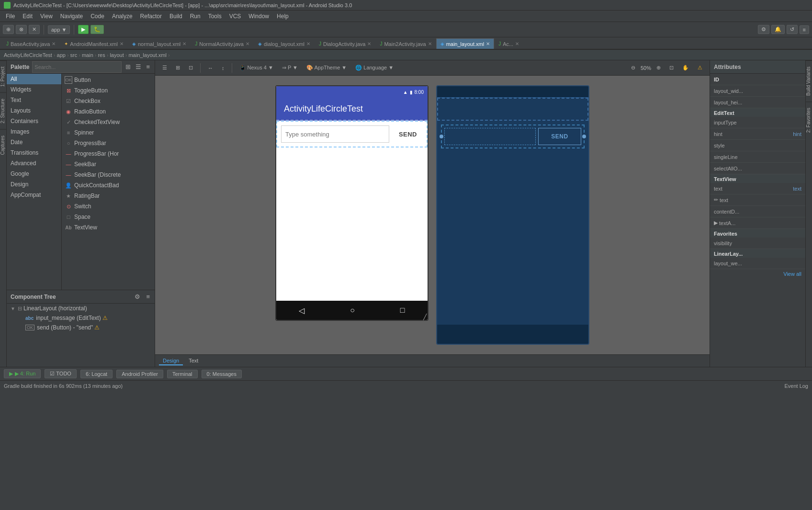  I want to click on tab-design: Design, so click(171, 361).